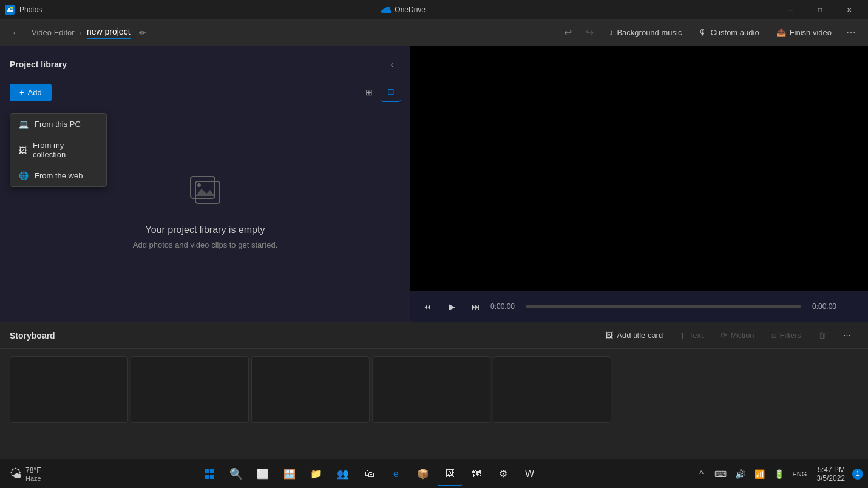 The width and height of the screenshot is (868, 488). What do you see at coordinates (23, 151) in the screenshot?
I see `collection-icon: 🖼` at bounding box center [23, 151].